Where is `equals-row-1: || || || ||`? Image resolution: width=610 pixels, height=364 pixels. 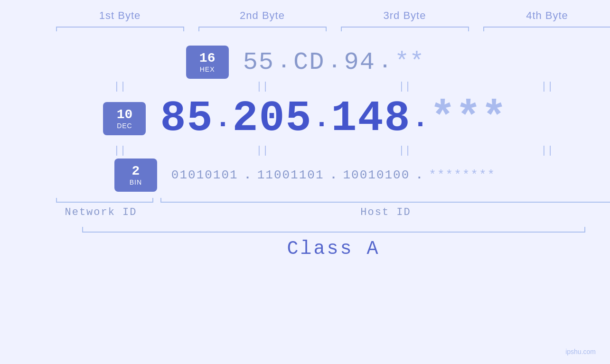 equals-row-1: || || || || is located at coordinates (329, 86).